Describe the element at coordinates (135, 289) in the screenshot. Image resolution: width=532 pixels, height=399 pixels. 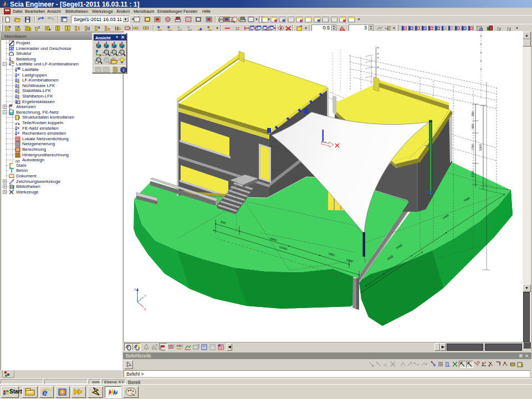
I see `svg-text: z` at that location.